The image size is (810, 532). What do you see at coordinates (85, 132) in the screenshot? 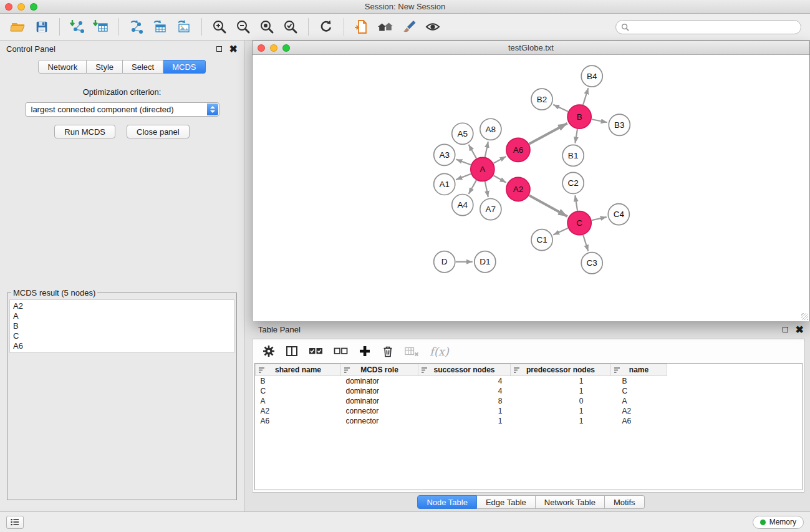
I see `run-mcds-button: Run MCDS` at bounding box center [85, 132].